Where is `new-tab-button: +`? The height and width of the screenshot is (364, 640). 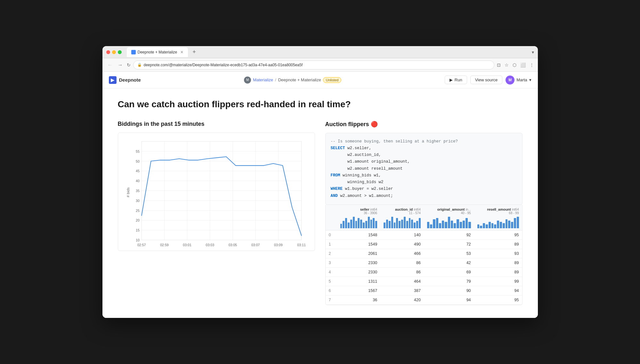
new-tab-button: + is located at coordinates (194, 52).